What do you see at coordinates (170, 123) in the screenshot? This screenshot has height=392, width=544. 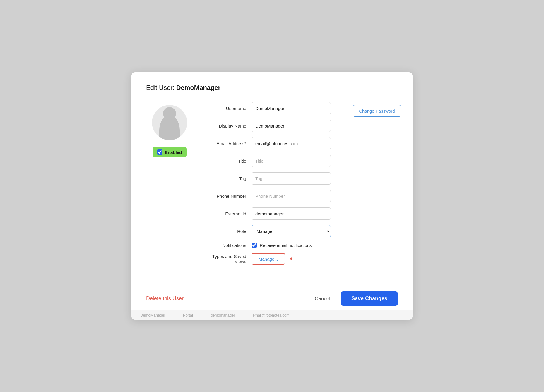 I see `avatar` at bounding box center [170, 123].